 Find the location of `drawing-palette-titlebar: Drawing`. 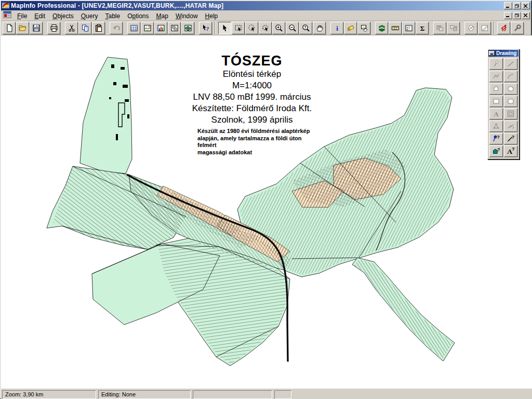

drawing-palette-titlebar: Drawing is located at coordinates (503, 53).